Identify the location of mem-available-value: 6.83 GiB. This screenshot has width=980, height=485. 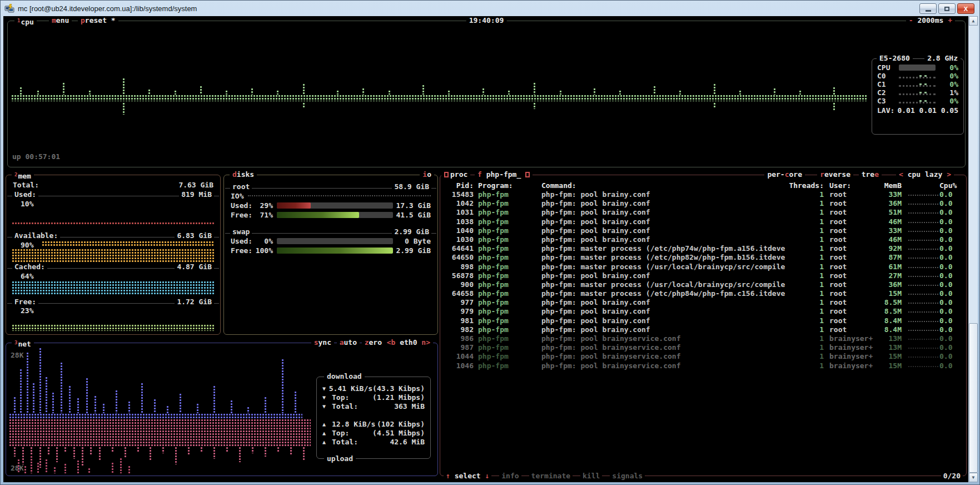
(195, 236).